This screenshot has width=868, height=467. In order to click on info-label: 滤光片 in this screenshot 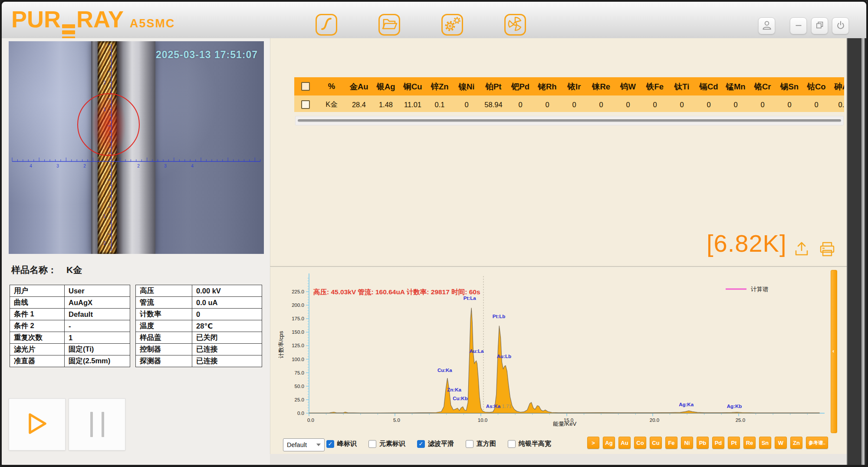, I will do `click(37, 350)`.